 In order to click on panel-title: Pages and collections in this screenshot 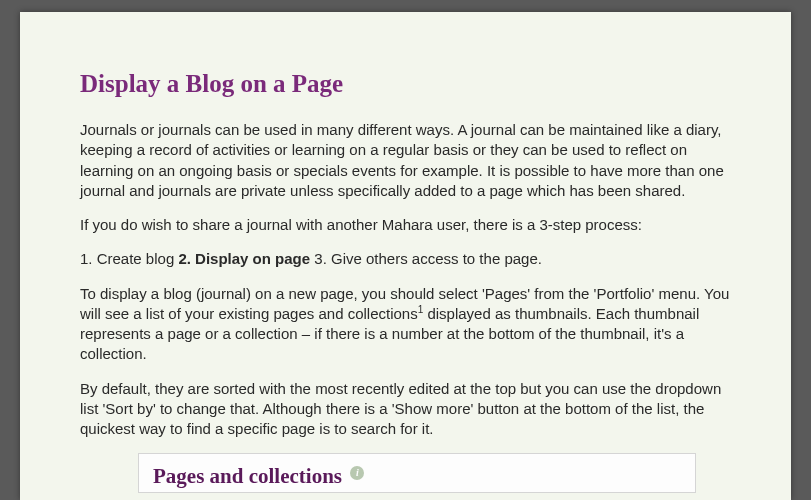, I will do `click(248, 476)`.